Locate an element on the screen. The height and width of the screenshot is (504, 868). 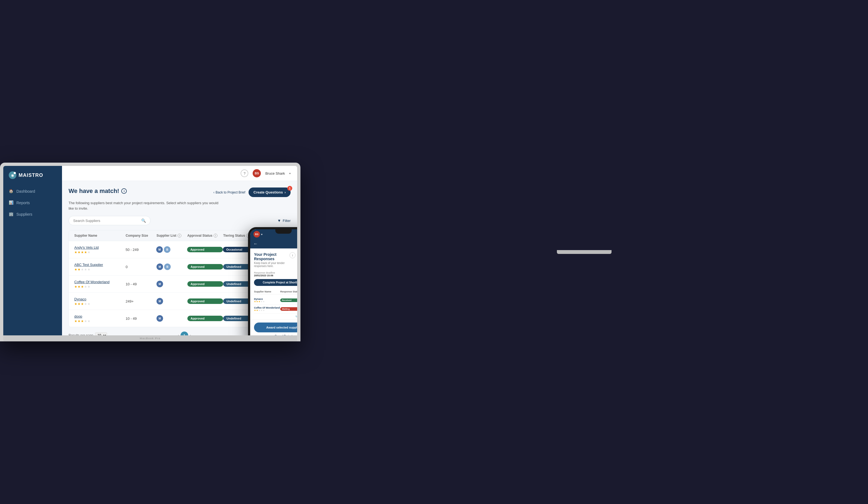
refresh-table-link: ↻ Refresh table is located at coordinates (276, 316).